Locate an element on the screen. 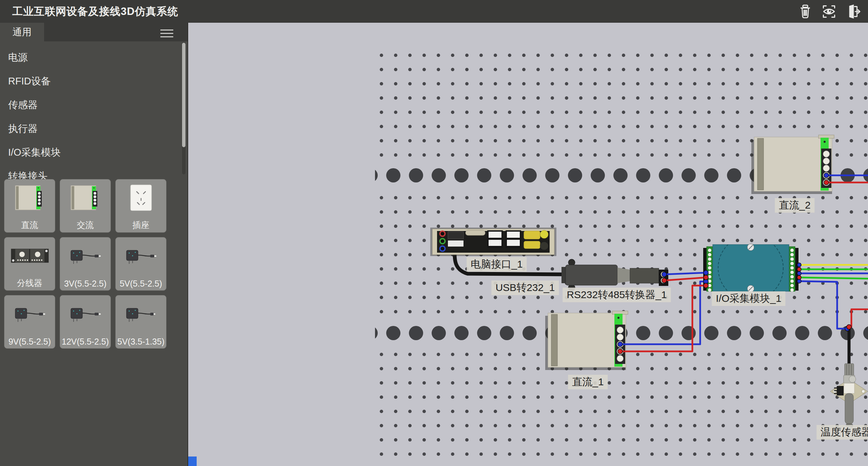 Image resolution: width=868 pixels, height=466 pixels. device-label-rs485: RS232转485转换器_1 is located at coordinates (616, 295).